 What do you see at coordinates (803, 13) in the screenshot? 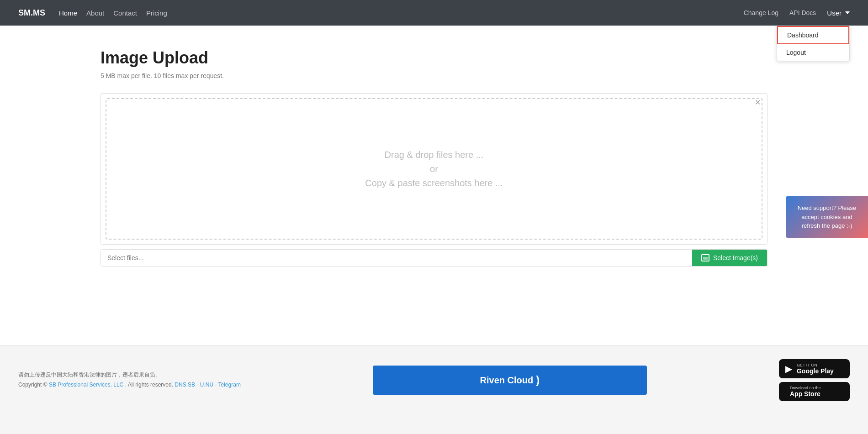
I see `api-docs-link: API Docs` at bounding box center [803, 13].